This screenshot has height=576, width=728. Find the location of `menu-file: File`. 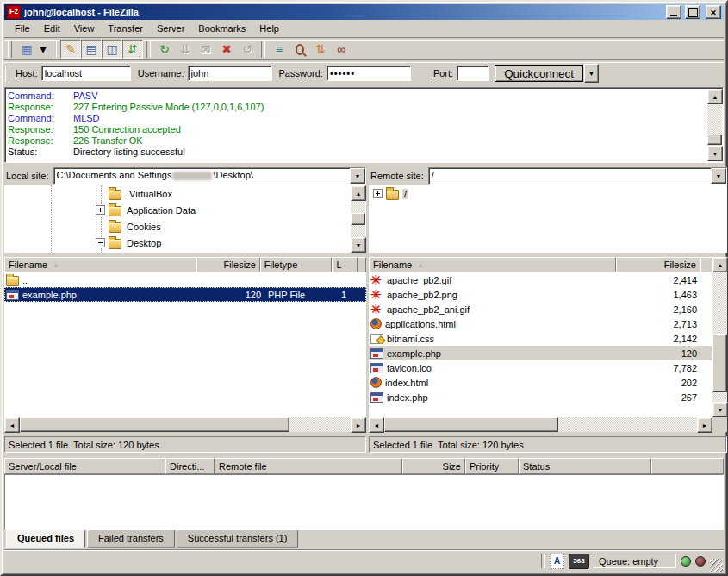

menu-file: File is located at coordinates (22, 28).